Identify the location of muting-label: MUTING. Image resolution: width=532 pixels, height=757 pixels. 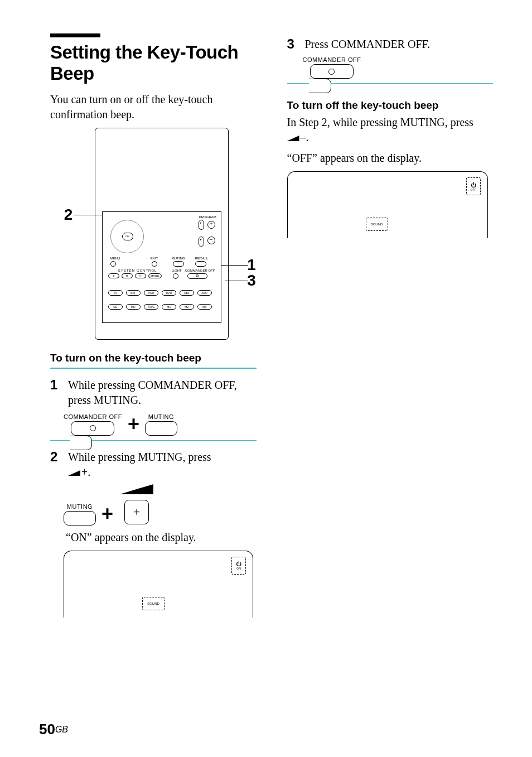
(178, 258).